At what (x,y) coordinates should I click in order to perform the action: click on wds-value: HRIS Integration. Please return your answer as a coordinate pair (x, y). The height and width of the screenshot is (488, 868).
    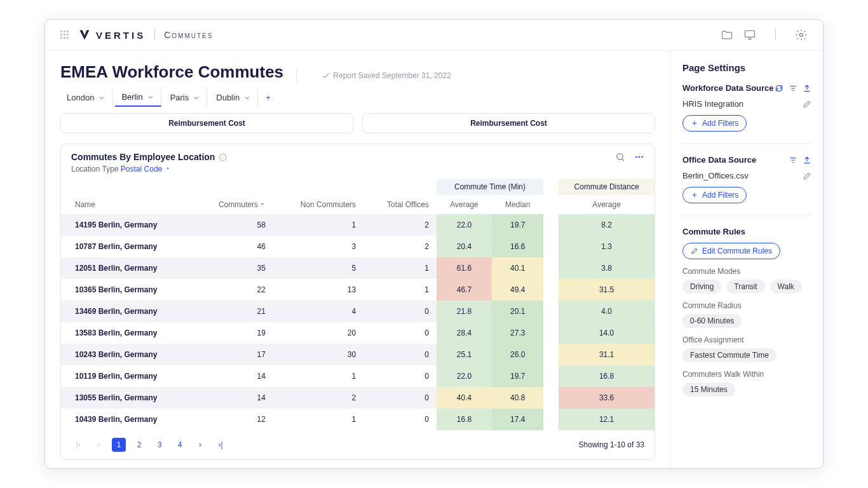
    Looking at the image, I should click on (713, 104).